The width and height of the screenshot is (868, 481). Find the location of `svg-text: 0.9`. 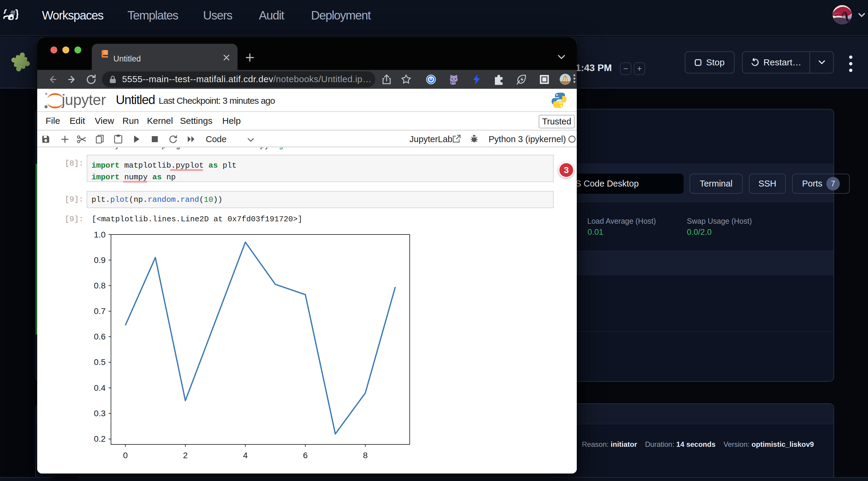

svg-text: 0.9 is located at coordinates (100, 260).